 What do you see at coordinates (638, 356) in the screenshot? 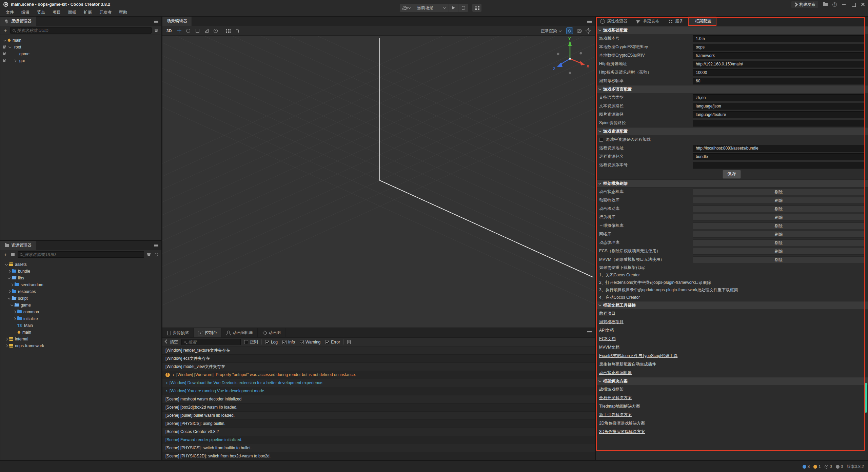
I see `doc-link: Excel格式转Json文件与TypeScript代码工具` at bounding box center [638, 356].